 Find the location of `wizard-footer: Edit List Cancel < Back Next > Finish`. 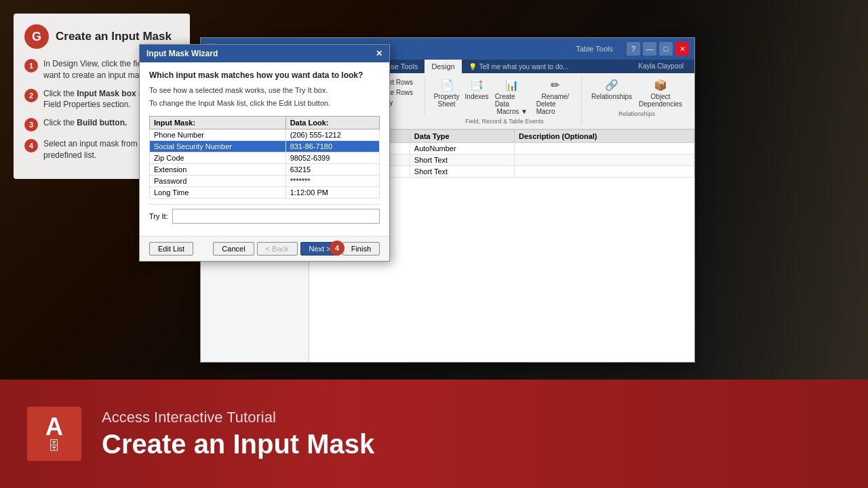

wizard-footer: Edit List Cancel < Back Next > Finish is located at coordinates (264, 248).